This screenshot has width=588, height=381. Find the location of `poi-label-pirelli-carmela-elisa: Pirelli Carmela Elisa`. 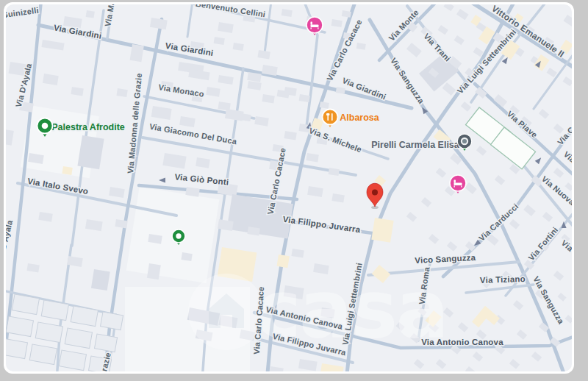

poi-label-pirelli-carmela-elisa: Pirelli Carmela Elisa is located at coordinates (416, 145).